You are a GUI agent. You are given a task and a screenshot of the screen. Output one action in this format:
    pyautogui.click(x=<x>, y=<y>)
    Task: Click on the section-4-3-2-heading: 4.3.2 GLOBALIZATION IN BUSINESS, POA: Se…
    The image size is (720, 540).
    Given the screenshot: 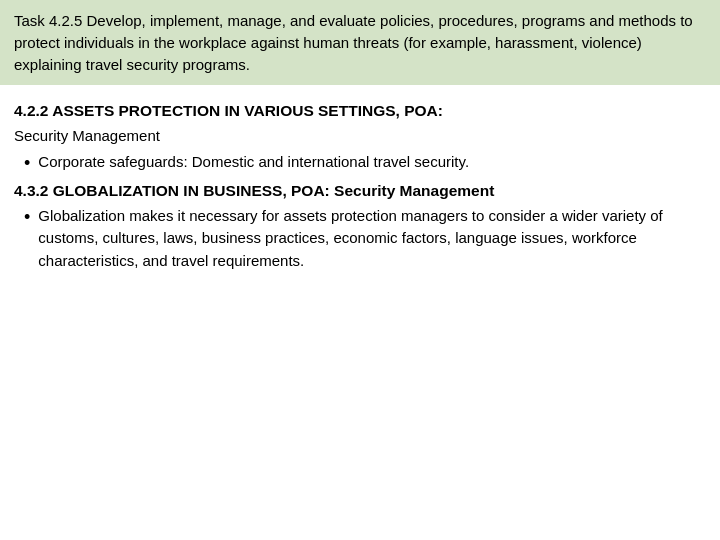 What is the action you would take?
    pyautogui.click(x=360, y=190)
    